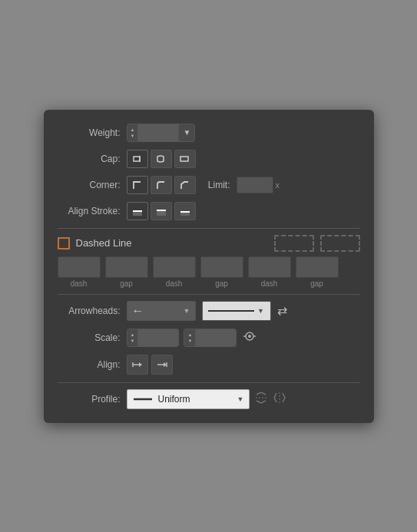 The width and height of the screenshot is (417, 532). What do you see at coordinates (197, 399) in the screenshot?
I see `profile-value: Uniform` at bounding box center [197, 399].